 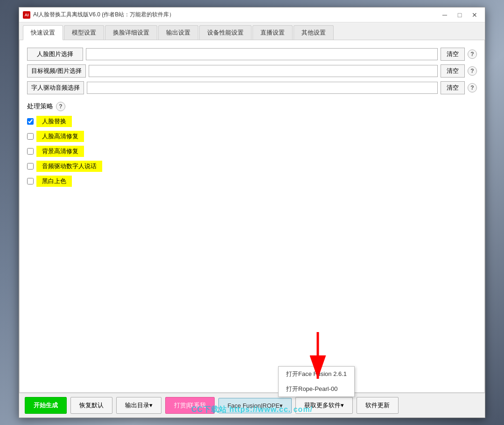 I want to click on face-replace-checkbox, so click(x=30, y=121).